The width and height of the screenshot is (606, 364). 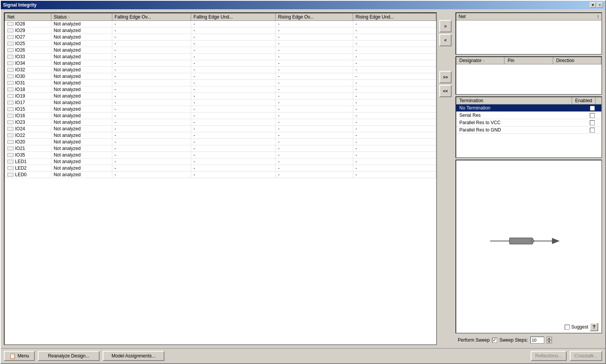 I want to click on termination-check-no-termination: ✓, so click(x=592, y=108).